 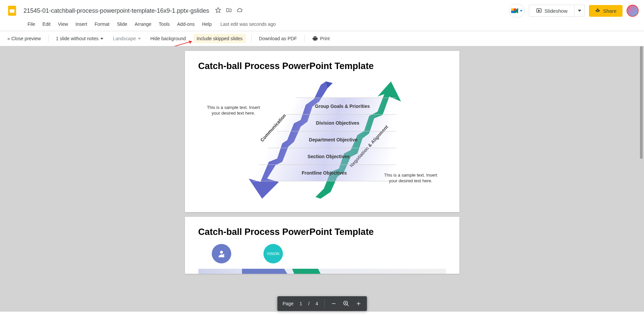 What do you see at coordinates (322, 271) in the screenshot?
I see `process-bar-bg` at bounding box center [322, 271].